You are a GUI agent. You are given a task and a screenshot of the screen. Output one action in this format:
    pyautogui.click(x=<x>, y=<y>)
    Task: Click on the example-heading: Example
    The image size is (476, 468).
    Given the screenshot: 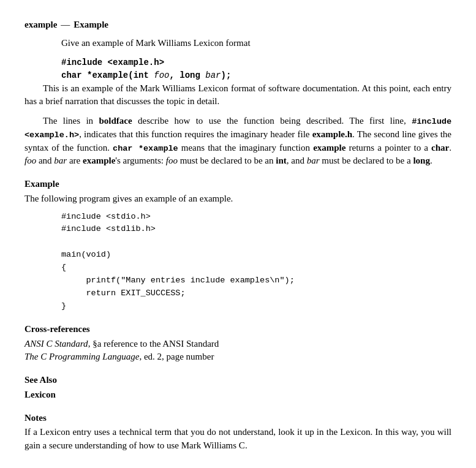 What is the action you would take?
    pyautogui.click(x=238, y=184)
    